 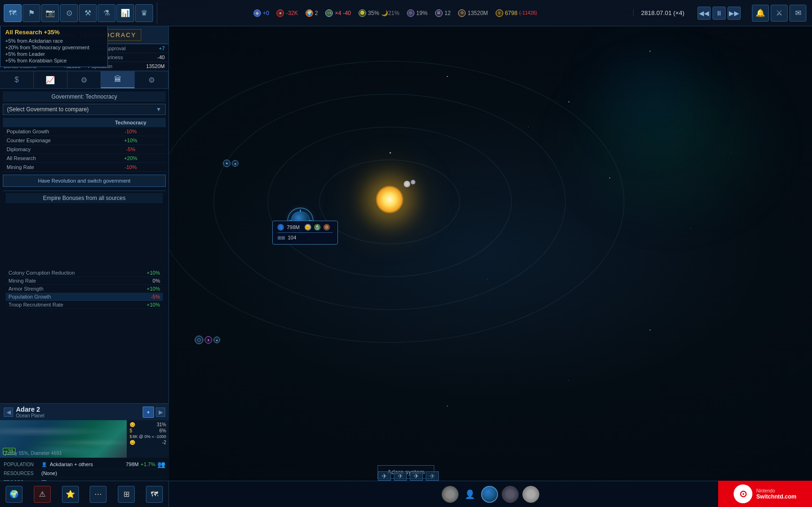 I want to click on bottom-alert-button: ⚠, so click(x=42, y=494).